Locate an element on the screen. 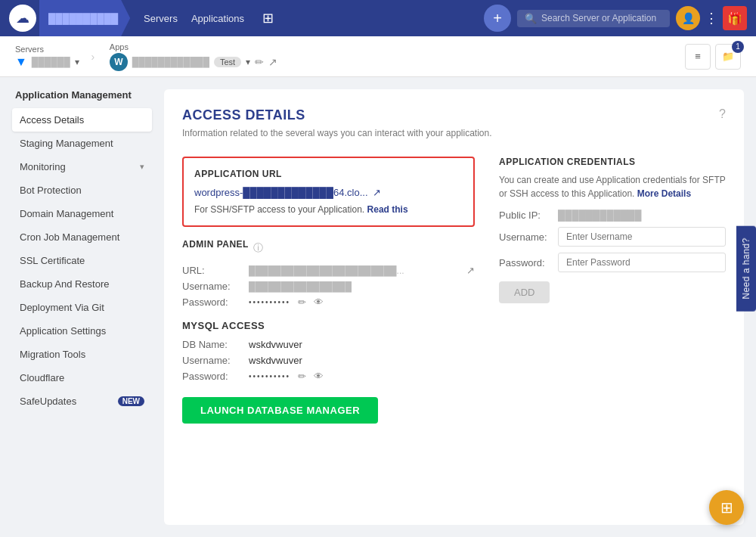  add-button: + is located at coordinates (497, 18).